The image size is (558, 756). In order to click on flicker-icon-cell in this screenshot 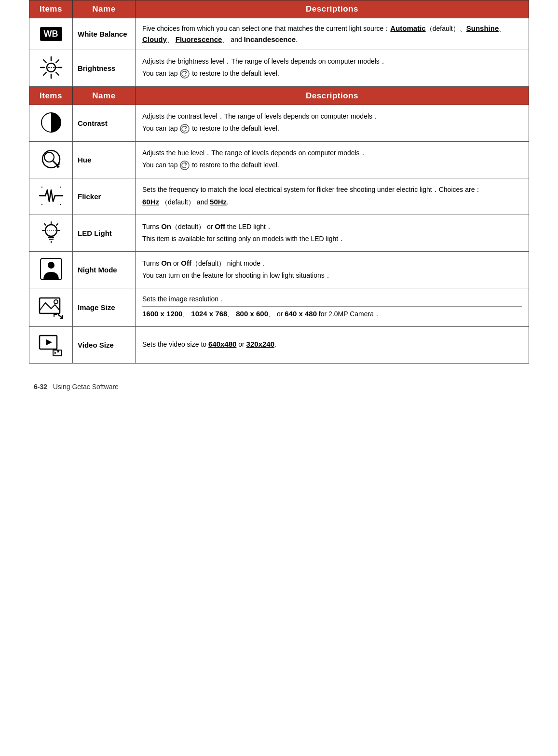, I will do `click(51, 197)`.